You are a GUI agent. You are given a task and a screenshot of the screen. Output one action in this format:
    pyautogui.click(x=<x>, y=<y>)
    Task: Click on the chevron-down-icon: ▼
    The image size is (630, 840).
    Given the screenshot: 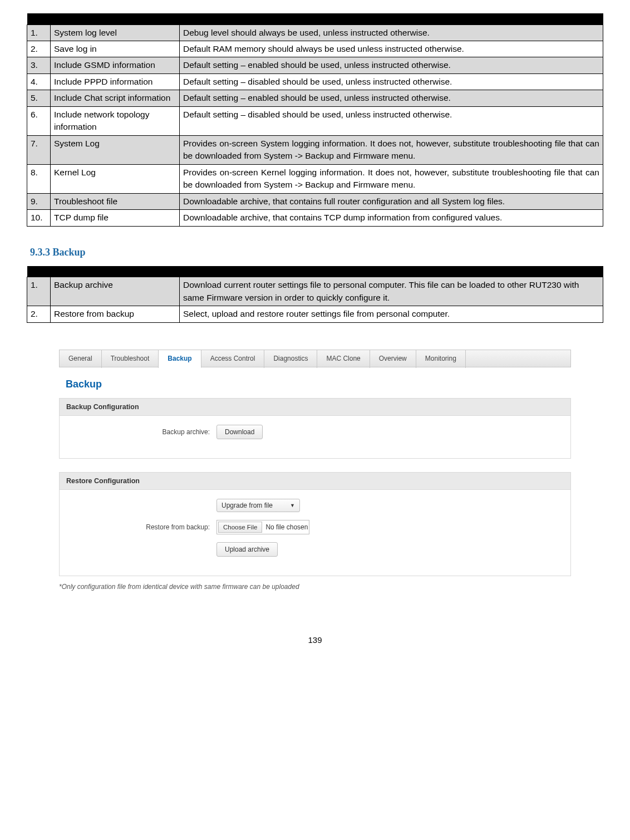 What is the action you would take?
    pyautogui.click(x=293, y=505)
    